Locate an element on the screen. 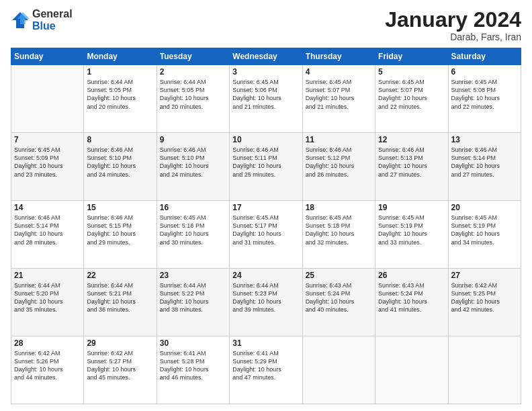 This screenshot has height=411, width=532. day-info: Sunrise: 6:44 AM Sunset: 5:23 PM Dayligh… is located at coordinates (266, 298).